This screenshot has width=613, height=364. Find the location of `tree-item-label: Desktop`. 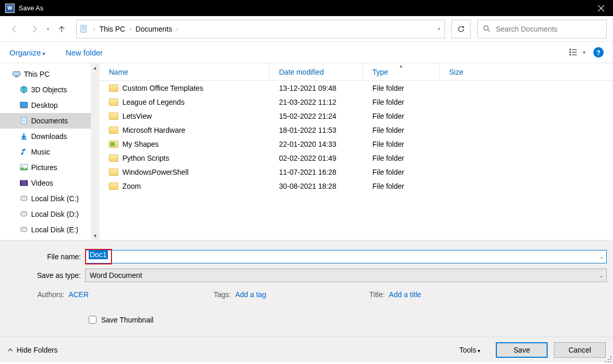

tree-item-label: Desktop is located at coordinates (45, 105).